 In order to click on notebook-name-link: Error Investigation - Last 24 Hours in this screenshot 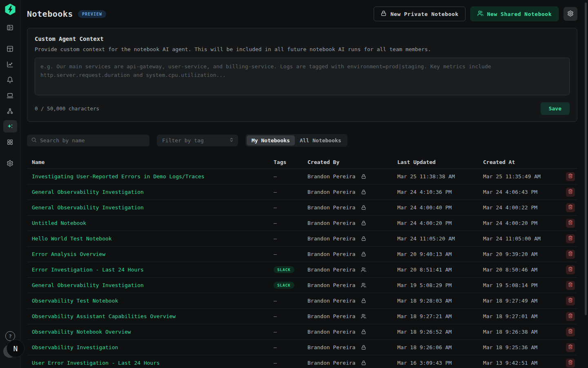, I will do `click(88, 270)`.